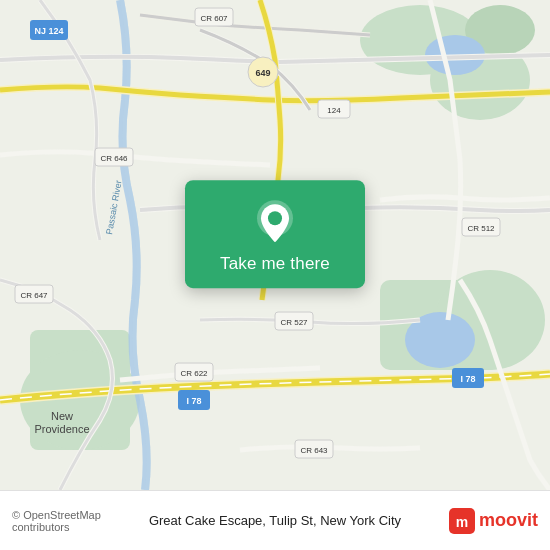 This screenshot has height=550, width=550. Describe the element at coordinates (76, 521) in the screenshot. I see `copyright-text: © OpenStreetMap contributors` at that location.